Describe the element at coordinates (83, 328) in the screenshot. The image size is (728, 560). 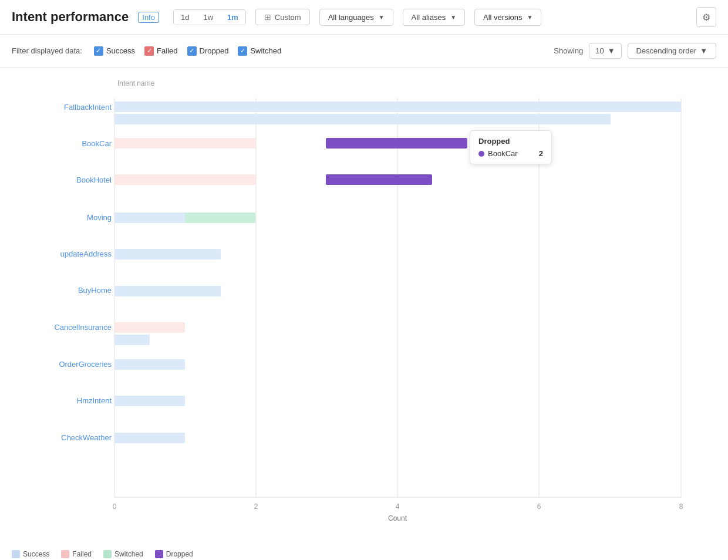
I see `label-cancelinsurance: CancelInsurance` at that location.